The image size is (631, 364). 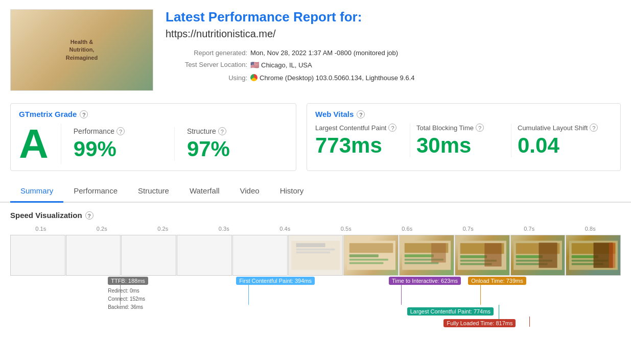 I want to click on browser-text: Chrome (Desktop) 103.0.5060.134, Lightho…, so click(x=337, y=78).